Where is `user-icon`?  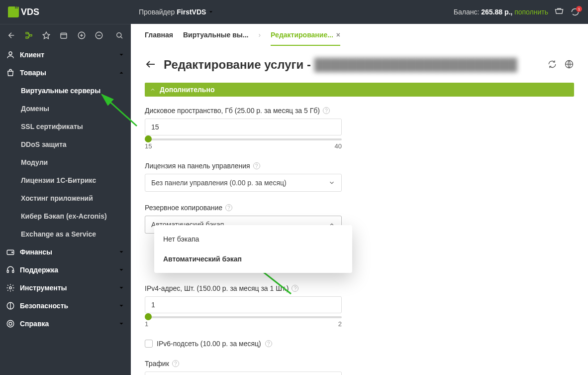 user-icon is located at coordinates (10, 55).